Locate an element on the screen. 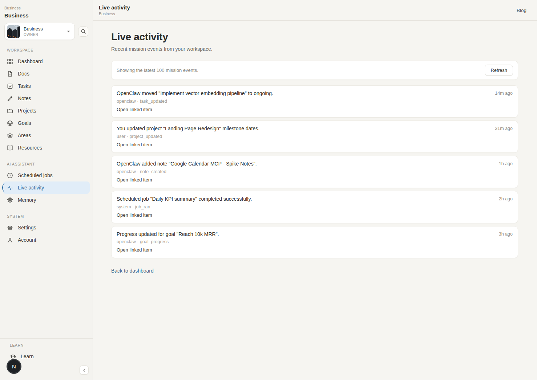 The width and height of the screenshot is (537, 392). event-top-row: OpenClaw added note "Google Calendar MCP… is located at coordinates (315, 164).